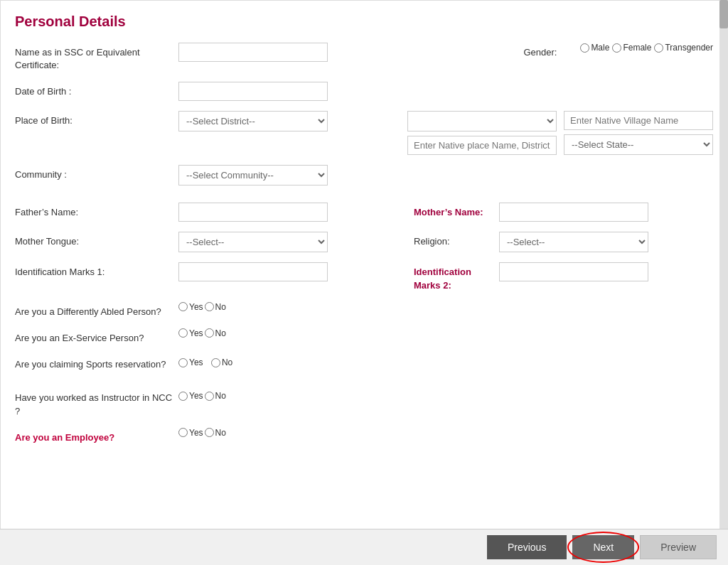 This screenshot has width=728, height=565. What do you see at coordinates (724, 283) in the screenshot?
I see `scrollbar` at bounding box center [724, 283].